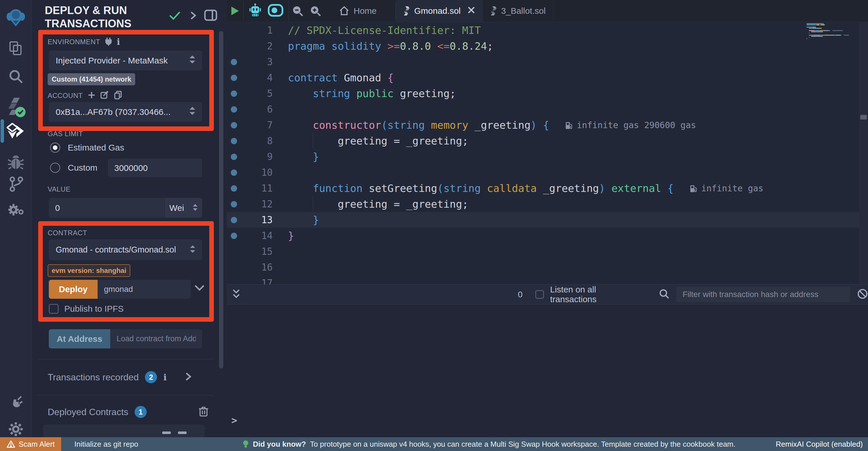  I want to click on deploy-button: Deploy, so click(73, 289).